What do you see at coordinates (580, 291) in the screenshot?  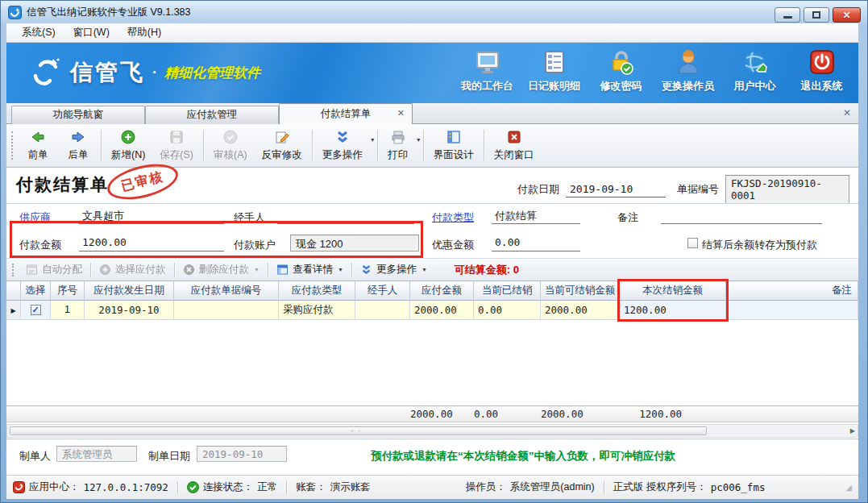 I see `header-available: 当前可结销金额` at bounding box center [580, 291].